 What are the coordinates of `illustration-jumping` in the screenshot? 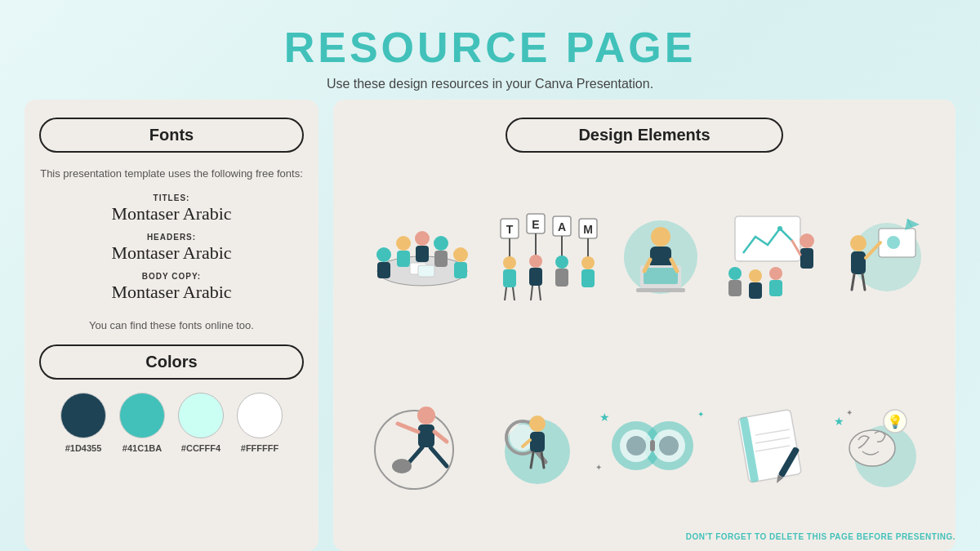 It's located at (422, 446).